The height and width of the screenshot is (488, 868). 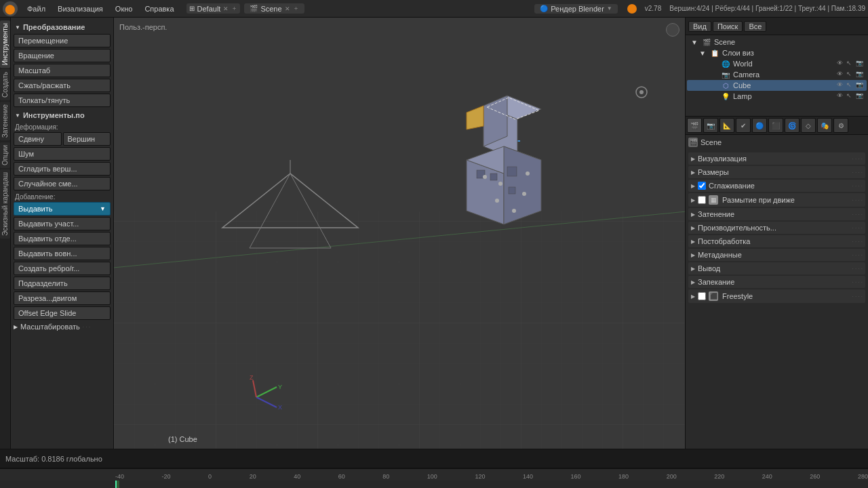 What do you see at coordinates (825, 125) in the screenshot?
I see `prop-tab-mask: 🎭` at bounding box center [825, 125].